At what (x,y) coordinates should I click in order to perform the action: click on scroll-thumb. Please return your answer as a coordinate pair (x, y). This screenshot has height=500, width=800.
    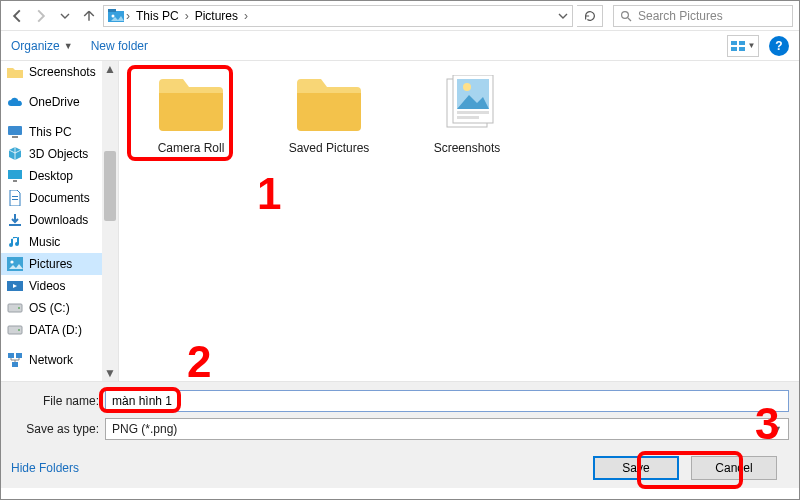
    Looking at the image, I should click on (110, 186).